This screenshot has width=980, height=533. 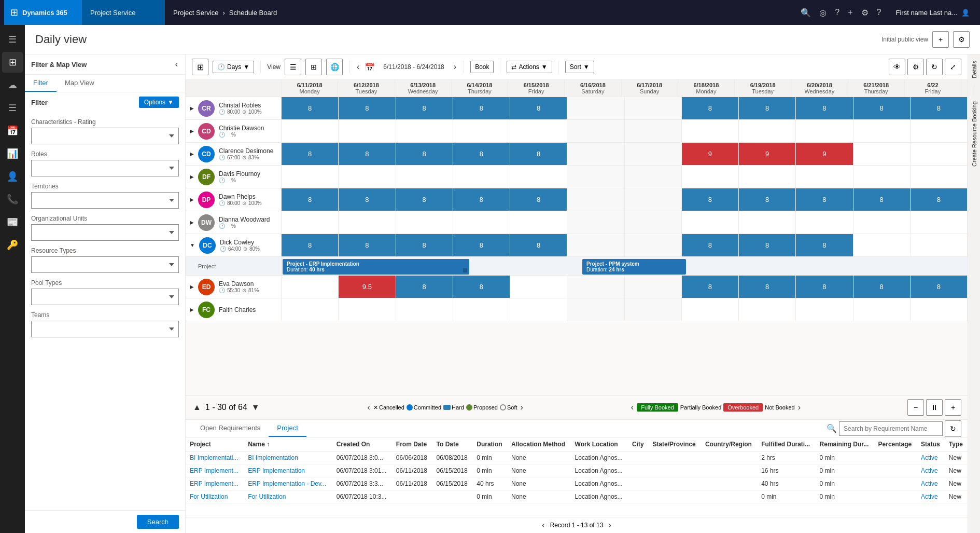 What do you see at coordinates (529, 67) in the screenshot?
I see `actions-dropdown: ⇄ Actions ▼` at bounding box center [529, 67].